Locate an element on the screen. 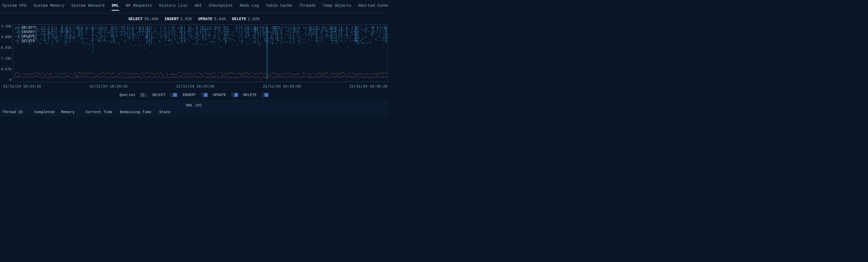  x-tick: 21/11/24 10:33:08 is located at coordinates (282, 87).